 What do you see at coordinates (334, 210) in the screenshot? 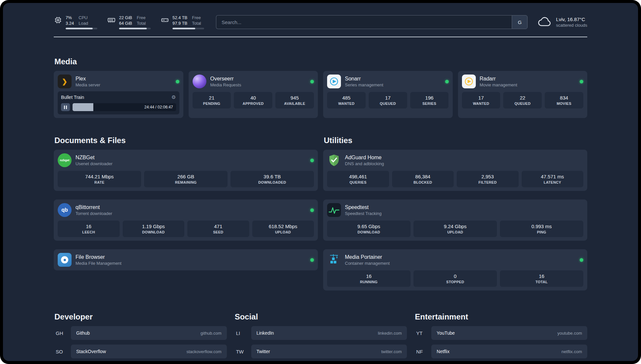
I see `speedtest-icon` at bounding box center [334, 210].